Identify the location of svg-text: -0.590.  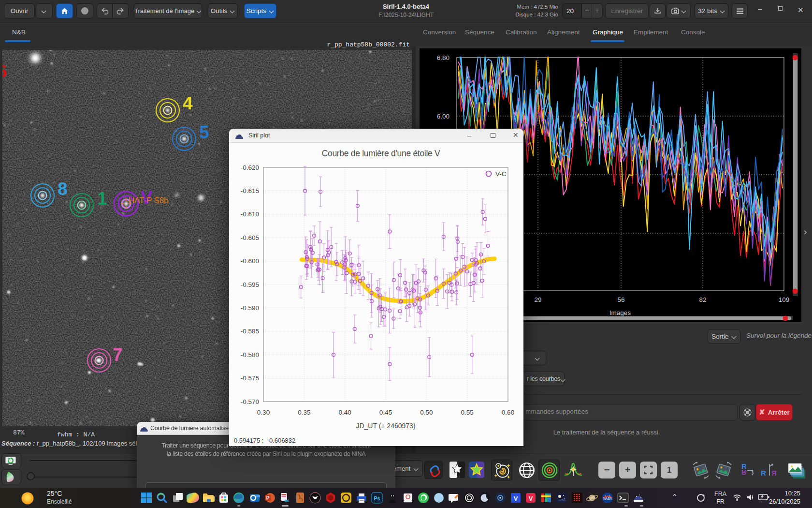
(250, 308).